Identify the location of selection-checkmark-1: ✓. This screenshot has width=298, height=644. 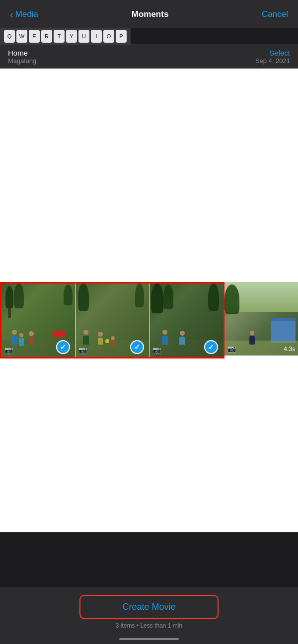
(63, 347).